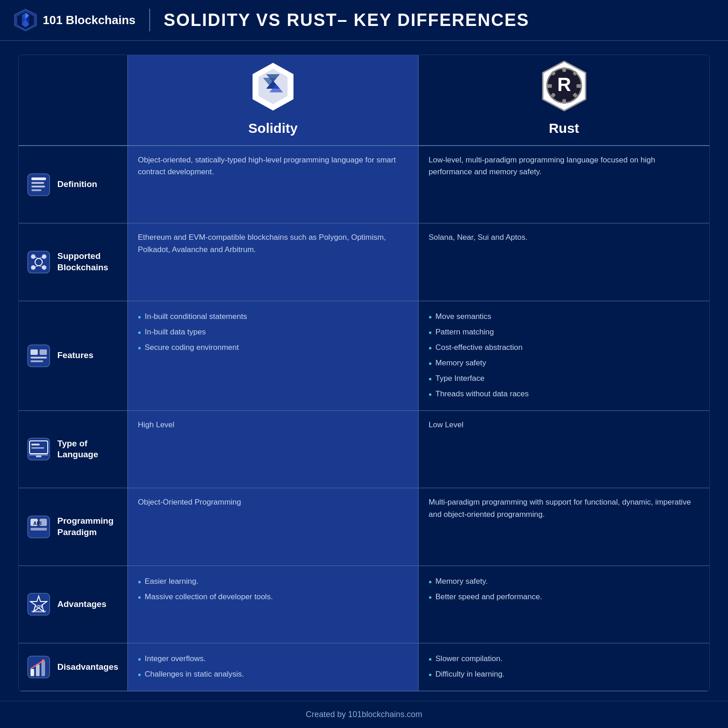 The width and height of the screenshot is (728, 728). I want to click on advantages-label: Advantages, so click(82, 604).